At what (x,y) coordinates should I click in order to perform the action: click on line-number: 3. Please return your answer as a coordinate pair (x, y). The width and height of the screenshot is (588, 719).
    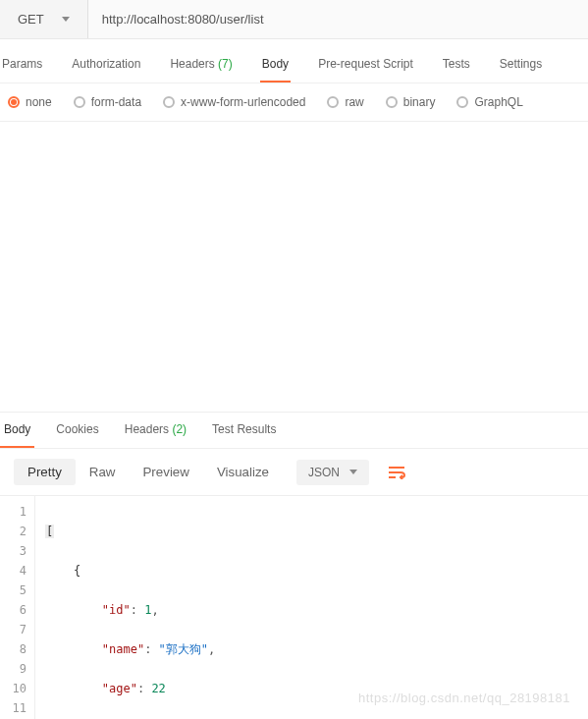
    Looking at the image, I should click on (14, 551).